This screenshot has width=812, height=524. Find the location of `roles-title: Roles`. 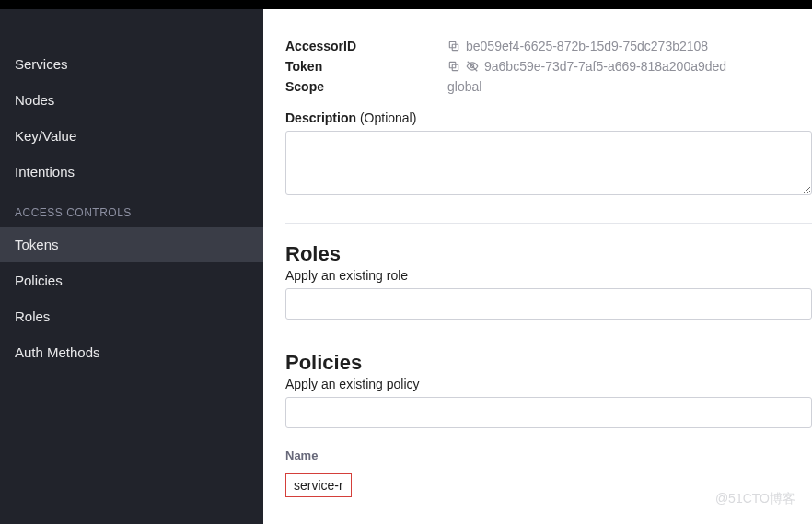

roles-title: Roles is located at coordinates (549, 254).